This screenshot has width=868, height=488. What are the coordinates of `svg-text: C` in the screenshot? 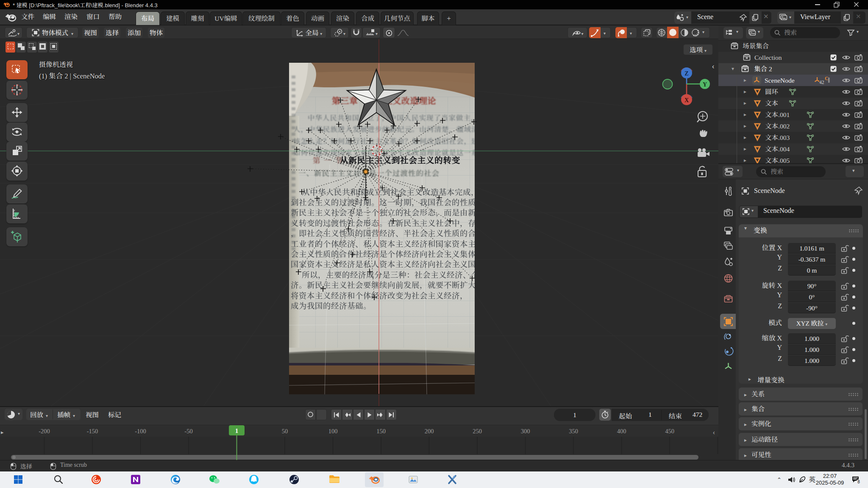 It's located at (826, 79).